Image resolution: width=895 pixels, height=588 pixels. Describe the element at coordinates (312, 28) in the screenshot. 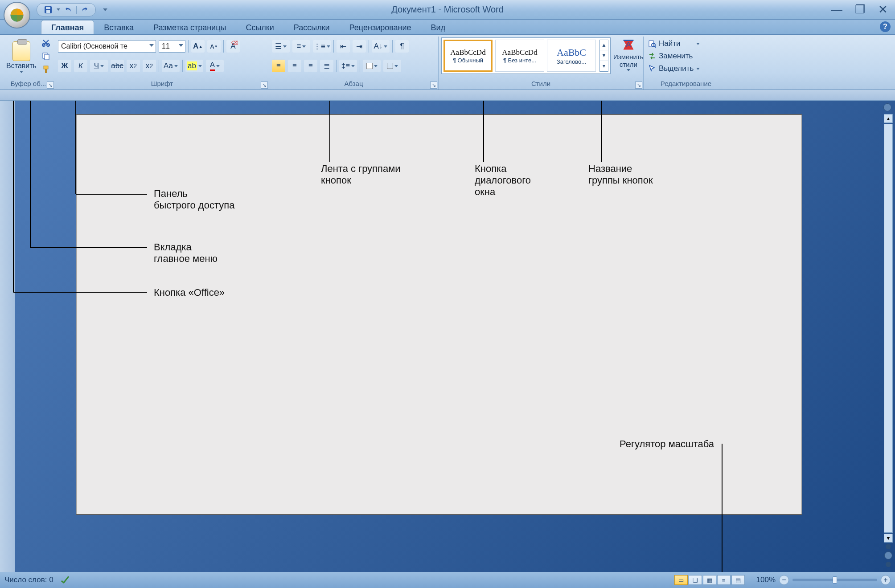

I see `tab-mailings: Рассылки` at that location.